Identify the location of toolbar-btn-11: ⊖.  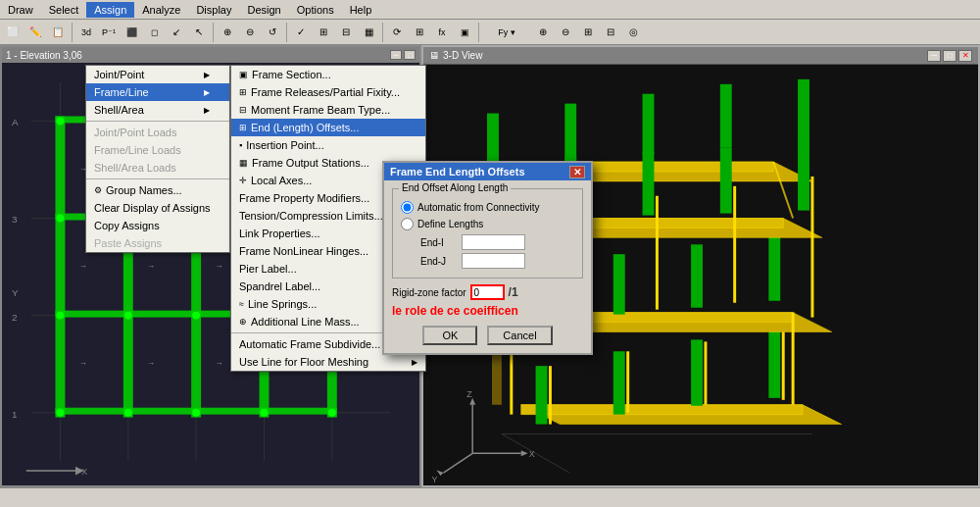
(250, 32).